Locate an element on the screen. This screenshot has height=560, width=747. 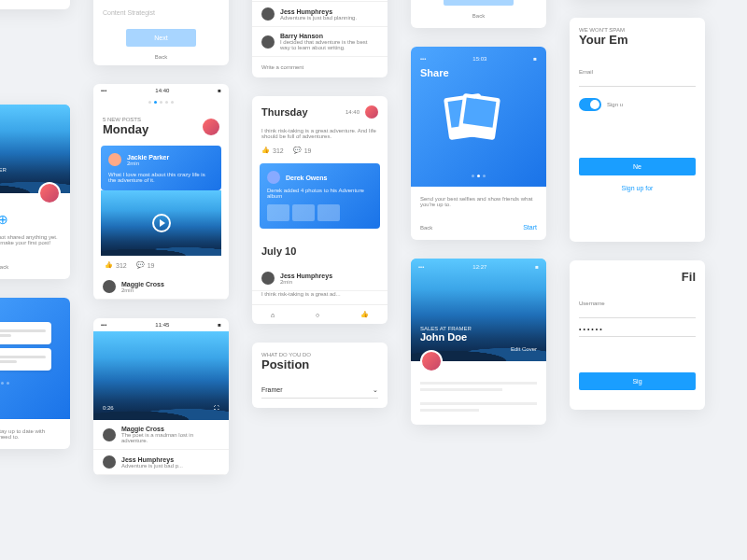
comment-item: Jess HumphreysAdventure is just bad plan… is located at coordinates (319, 15).